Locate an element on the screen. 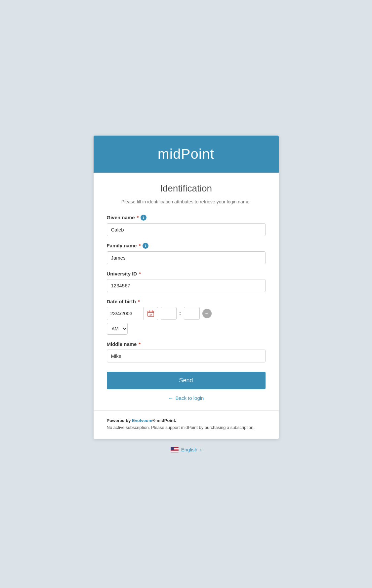 Image resolution: width=372 pixels, height=588 pixels. evolveum-link: Evolveum is located at coordinates (142, 421).